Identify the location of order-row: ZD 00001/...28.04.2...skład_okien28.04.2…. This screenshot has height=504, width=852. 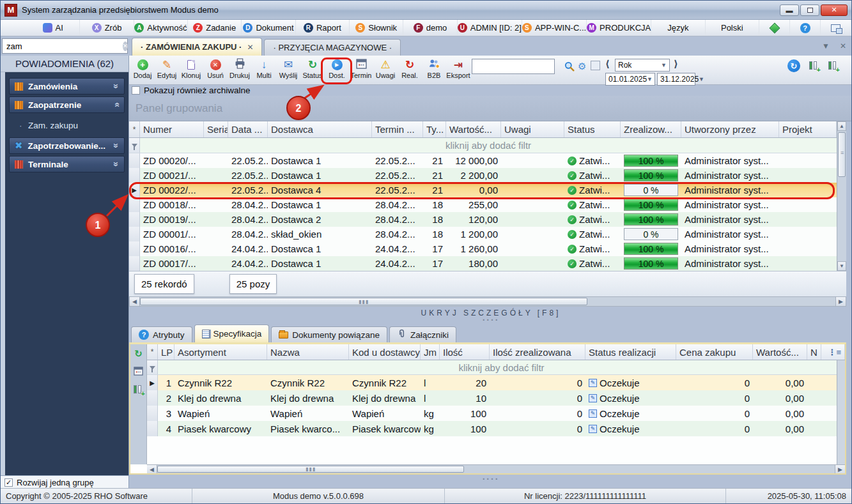
(483, 234).